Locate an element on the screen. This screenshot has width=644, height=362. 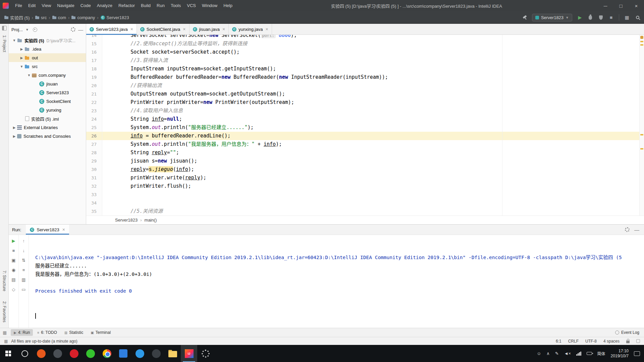
firefox-icon is located at coordinates (41, 353).